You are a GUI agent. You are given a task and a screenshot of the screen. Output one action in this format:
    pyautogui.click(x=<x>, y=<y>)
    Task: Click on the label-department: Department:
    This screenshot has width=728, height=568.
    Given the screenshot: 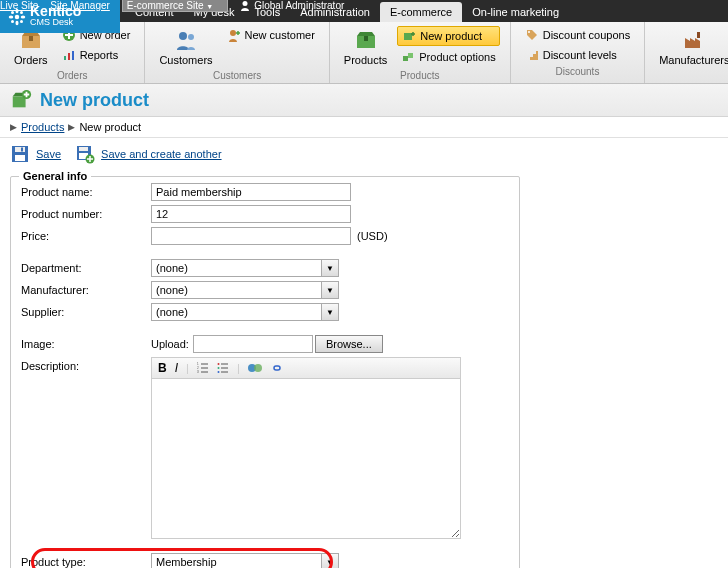 What is the action you would take?
    pyautogui.click(x=86, y=268)
    